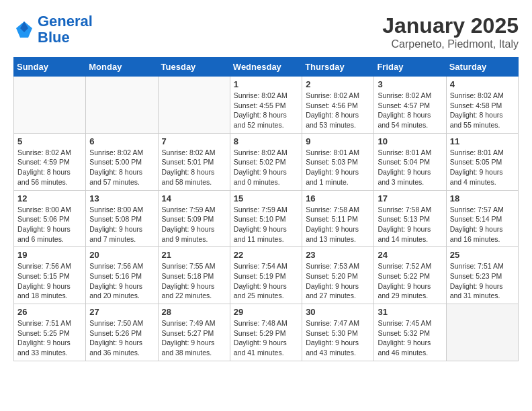 This screenshot has width=532, height=411. What do you see at coordinates (410, 110) in the screenshot?
I see `day-info: Sunrise: 8:02 AM Sunset: 4:57 PM Dayligh…` at bounding box center [410, 110].